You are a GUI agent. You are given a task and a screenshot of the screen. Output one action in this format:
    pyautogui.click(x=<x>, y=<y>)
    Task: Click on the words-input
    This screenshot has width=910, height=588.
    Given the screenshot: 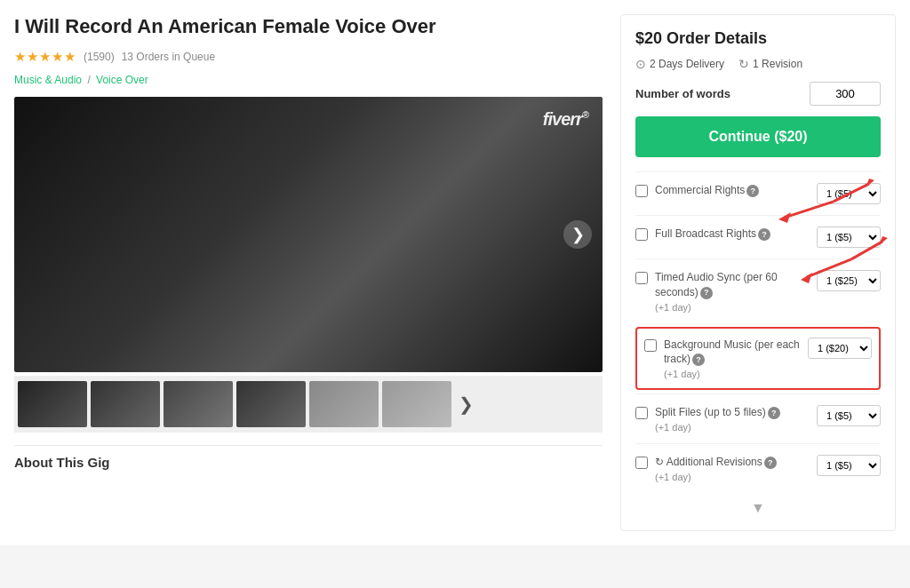 What is the action you would take?
    pyautogui.click(x=845, y=94)
    